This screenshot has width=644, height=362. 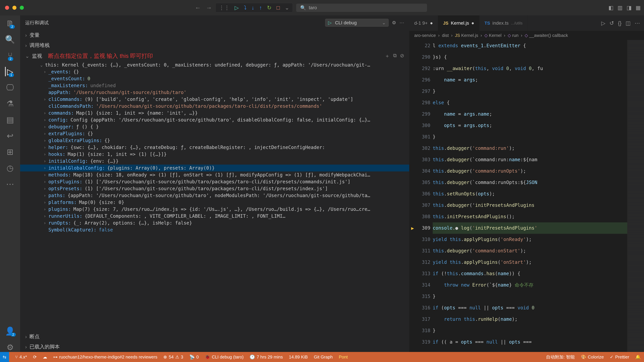 I want to click on add-icon: ＋, so click(x=387, y=56).